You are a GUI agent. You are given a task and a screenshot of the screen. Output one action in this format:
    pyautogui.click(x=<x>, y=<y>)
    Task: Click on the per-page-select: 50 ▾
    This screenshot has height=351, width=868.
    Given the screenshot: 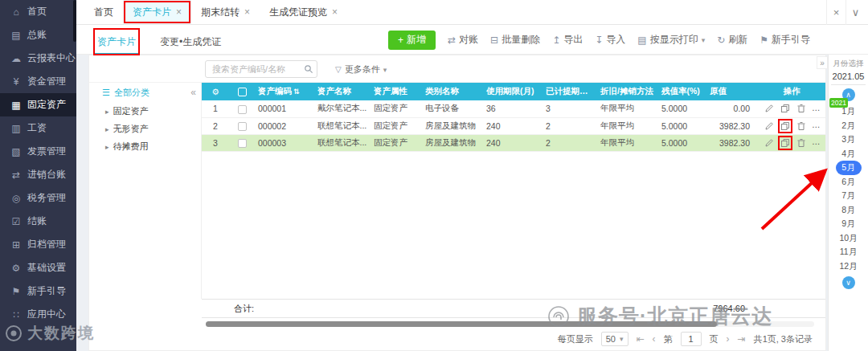 What is the action you would take?
    pyautogui.click(x=615, y=339)
    